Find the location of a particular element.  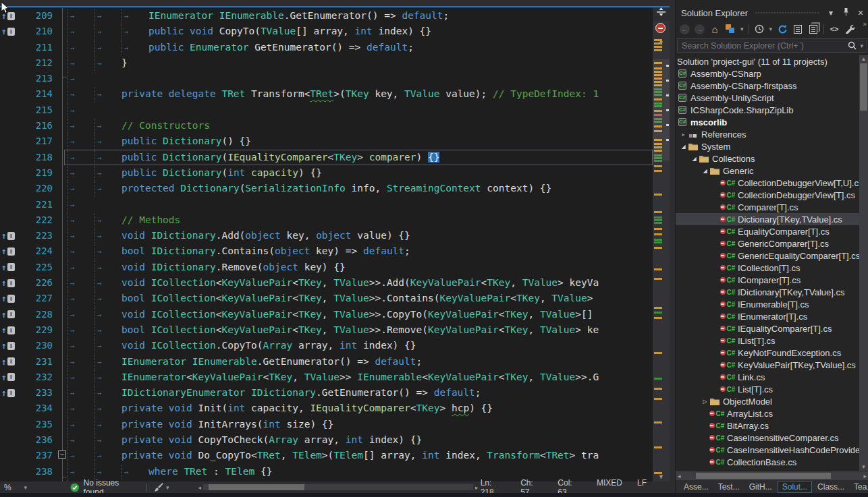

code-text: →→IEnumerator IEnumerable.GetEnumerator(… is located at coordinates (360, 361).